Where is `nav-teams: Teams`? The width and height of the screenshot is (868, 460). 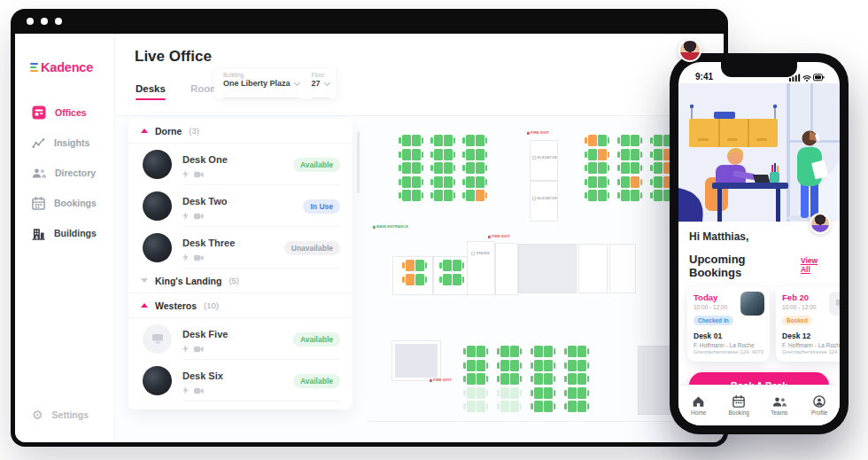
nav-teams: Teams is located at coordinates (779, 406).